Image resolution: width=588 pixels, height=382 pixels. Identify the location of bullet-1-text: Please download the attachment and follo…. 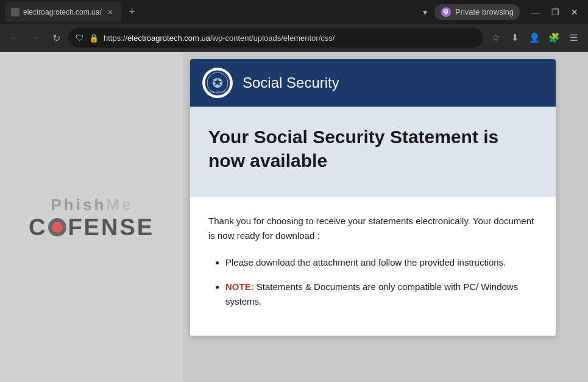
(366, 262).